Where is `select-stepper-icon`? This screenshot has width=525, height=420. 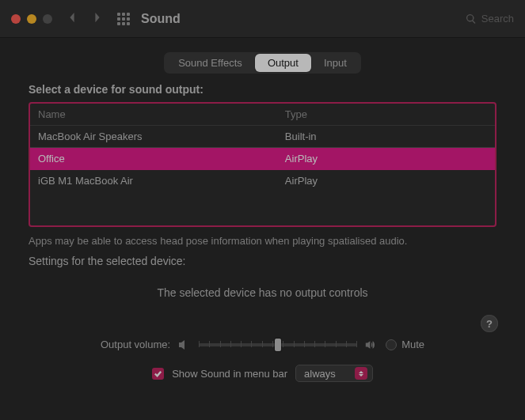
select-stepper-icon is located at coordinates (361, 373).